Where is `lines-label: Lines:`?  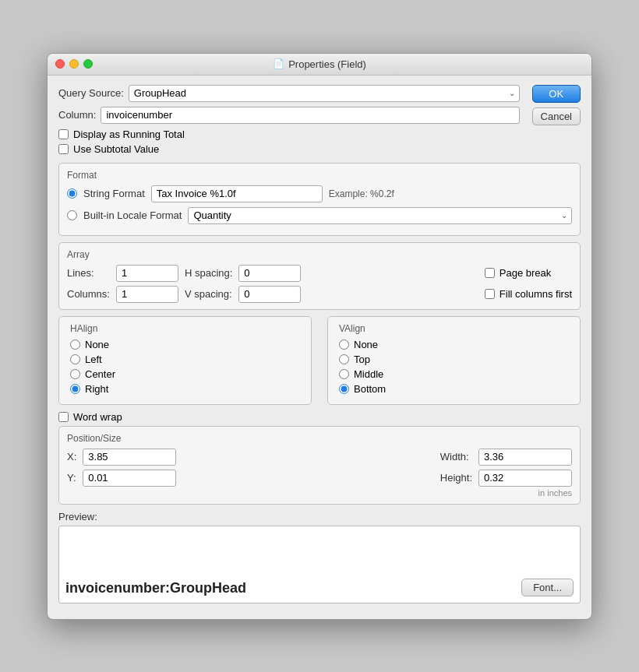 lines-label: Lines: is located at coordinates (89, 273).